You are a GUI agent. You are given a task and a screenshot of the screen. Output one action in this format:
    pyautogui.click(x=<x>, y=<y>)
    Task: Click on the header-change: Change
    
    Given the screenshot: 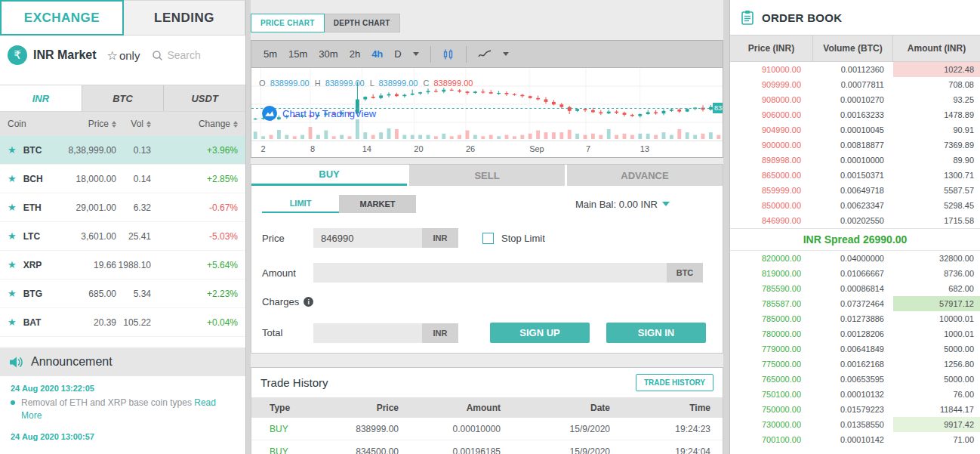 What is the action you would take?
    pyautogui.click(x=198, y=124)
    